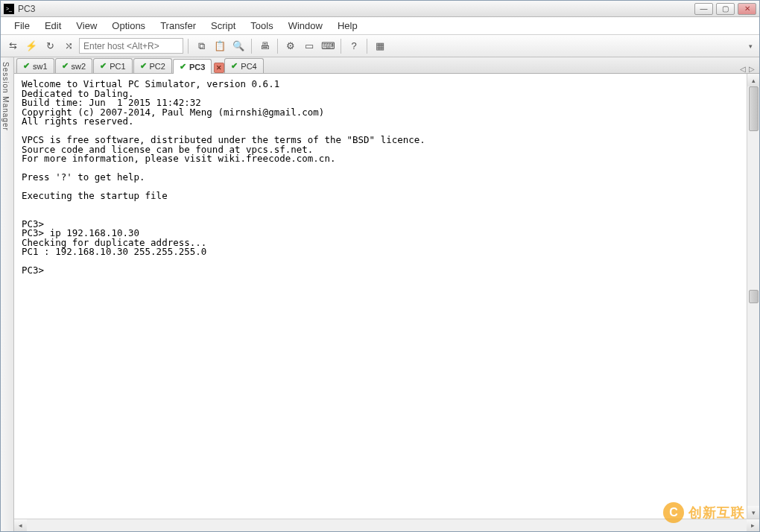 Image resolution: width=760 pixels, height=532 pixels. Describe the element at coordinates (354, 46) in the screenshot. I see `help-icon: ?` at that location.